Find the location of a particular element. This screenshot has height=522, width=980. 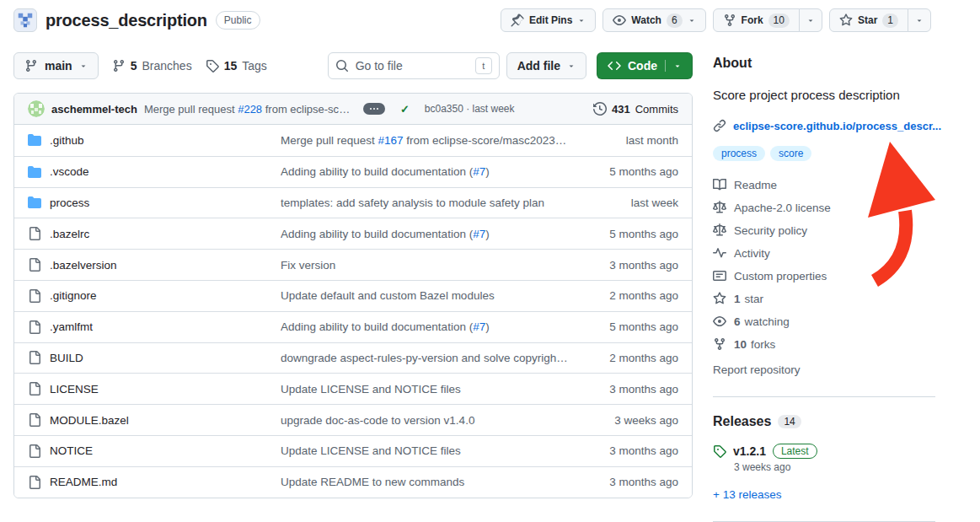

watch-button: Watch 6 is located at coordinates (654, 20).